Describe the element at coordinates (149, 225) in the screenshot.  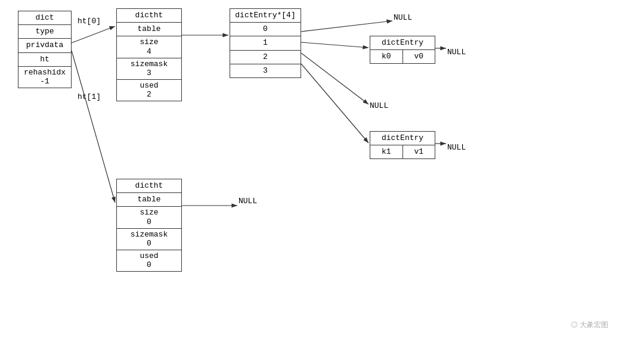
I see `dictht1-box: dictht table size0 sizemask0 used0` at that location.